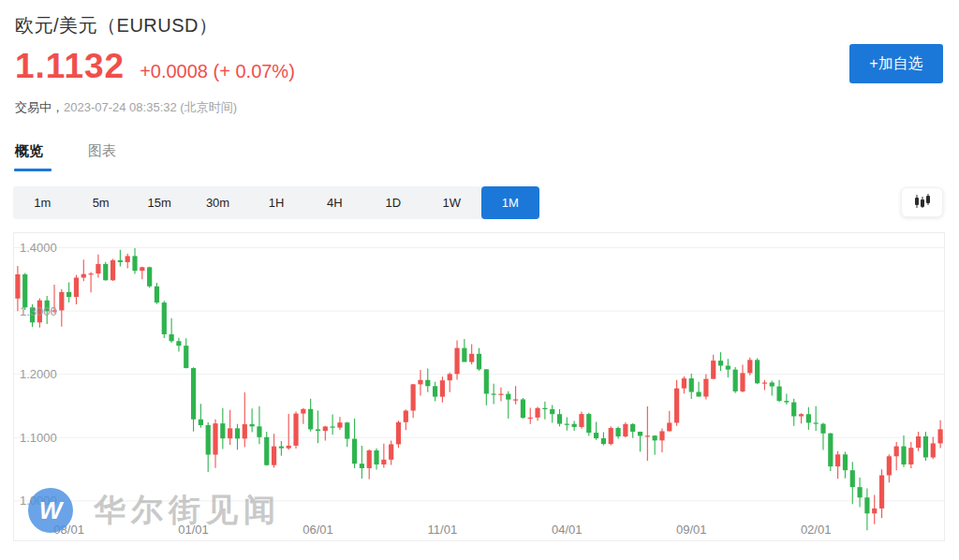 This screenshot has height=560, width=959. Describe the element at coordinates (393, 202) in the screenshot. I see `timeframe-1d: 1D` at that location.